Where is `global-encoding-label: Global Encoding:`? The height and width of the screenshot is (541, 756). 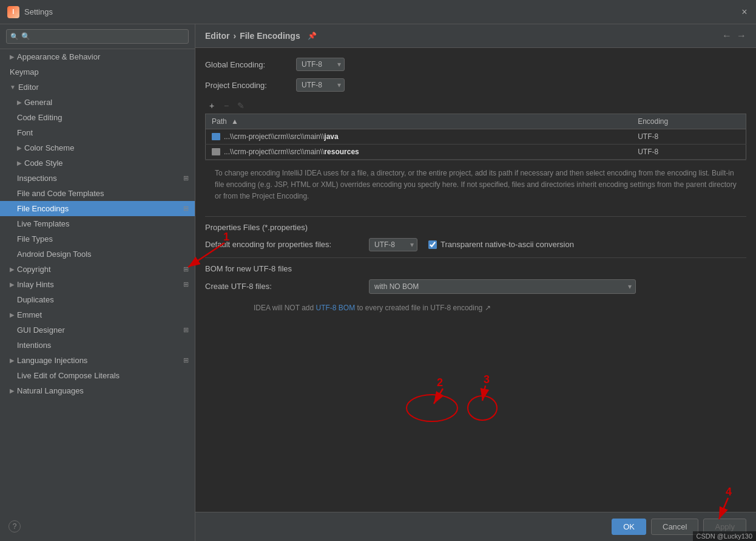
global-encoding-label: Global Encoding: is located at coordinates (248, 64).